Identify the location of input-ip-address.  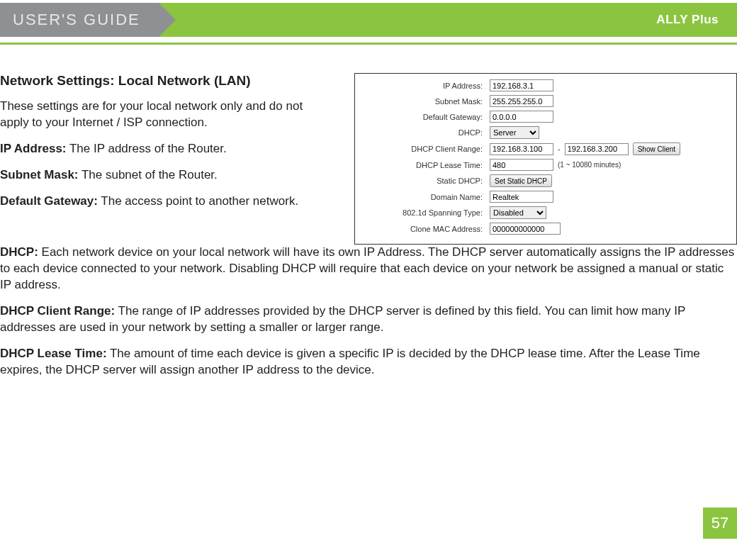
(522, 85).